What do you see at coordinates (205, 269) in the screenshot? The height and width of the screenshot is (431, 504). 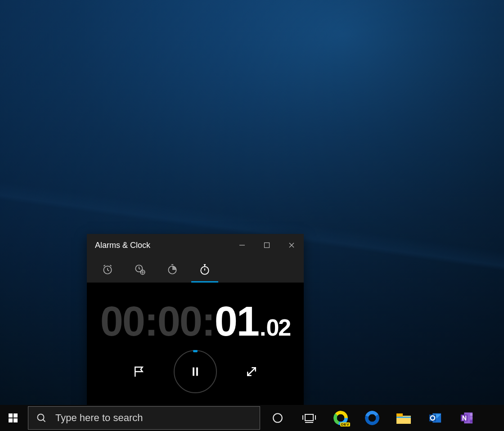 I see `stopwatch-icon` at bounding box center [205, 269].